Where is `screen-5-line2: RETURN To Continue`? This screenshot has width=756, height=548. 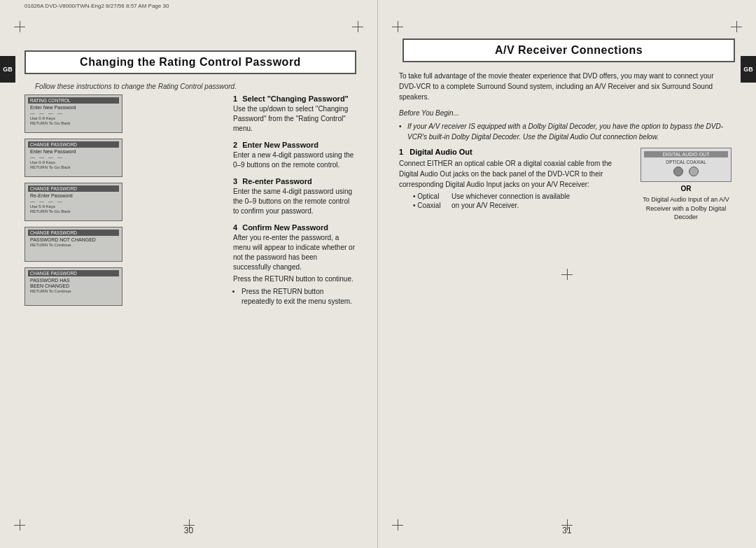 screen-5-line2: RETURN To Continue is located at coordinates (74, 291).